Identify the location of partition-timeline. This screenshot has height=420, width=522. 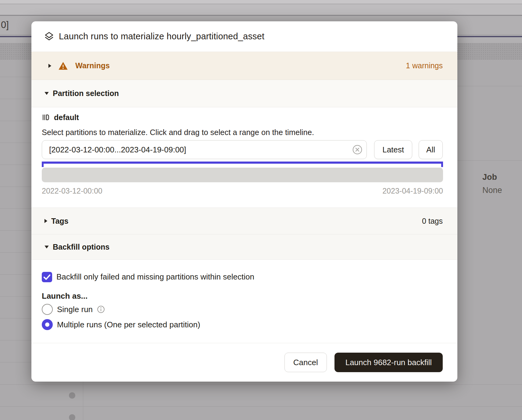
(242, 175).